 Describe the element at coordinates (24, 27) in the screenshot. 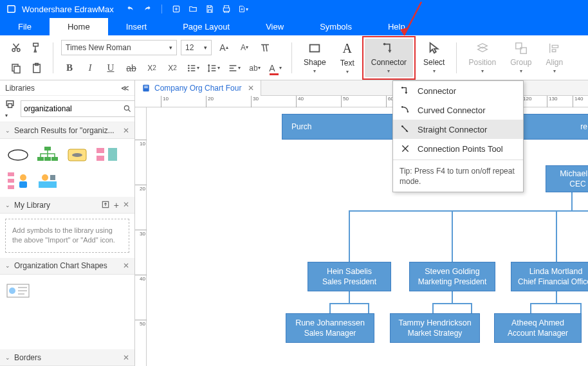

I see `tab-file: File` at that location.